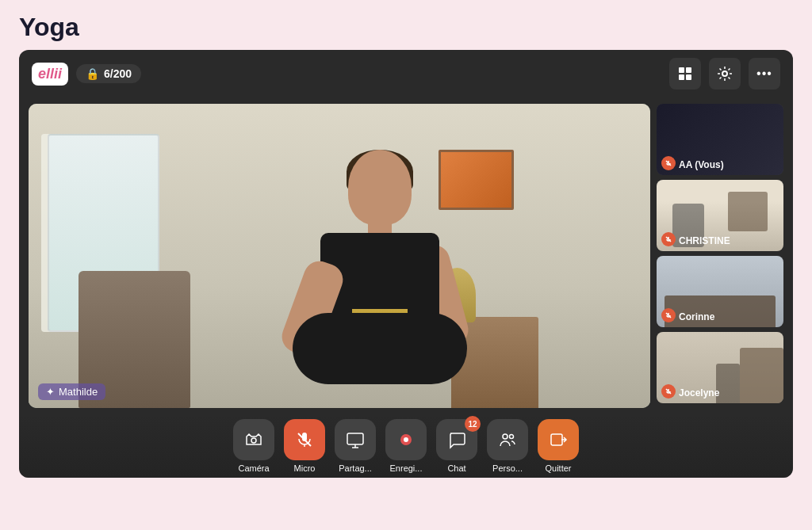  Describe the element at coordinates (406, 446) in the screenshot. I see `bottom-toolbar: Caméra Micro Partag...` at that location.